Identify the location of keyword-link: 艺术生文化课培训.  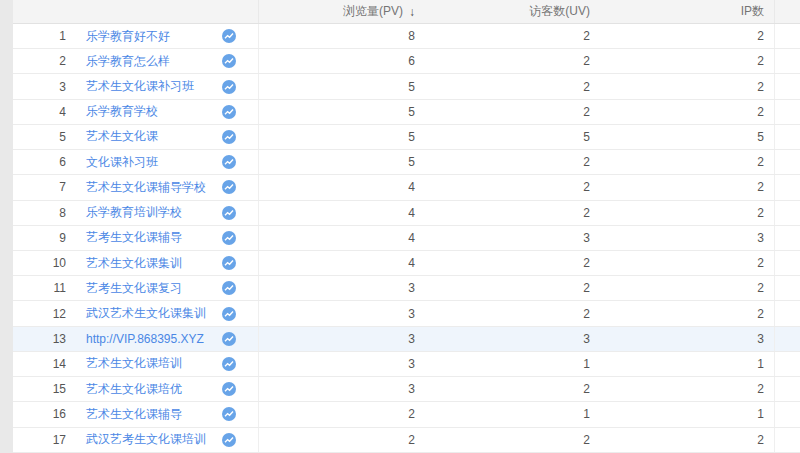
(134, 364).